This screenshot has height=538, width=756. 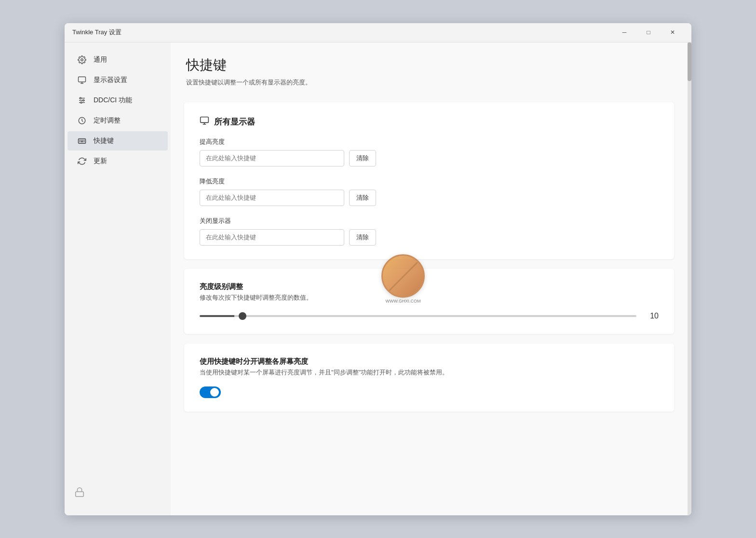 I want to click on increase-brightness-input, so click(x=272, y=158).